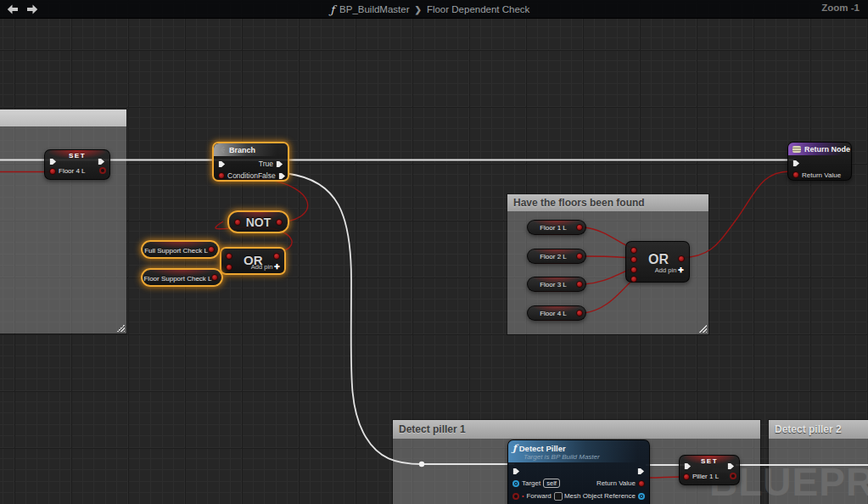 Image resolution: width=868 pixels, height=504 pixels. Describe the element at coordinates (258, 222) in the screenshot. I see `node-not: NOT` at that location.